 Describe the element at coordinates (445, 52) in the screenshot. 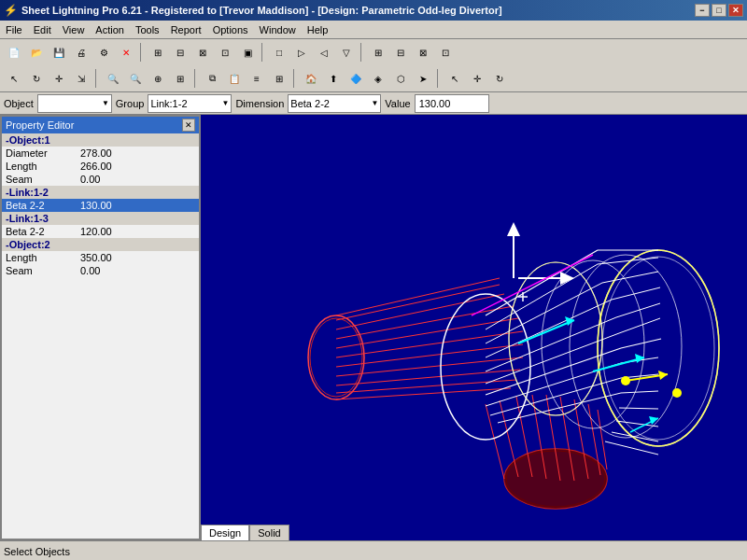

I see `grid-4: ⊡` at that location.